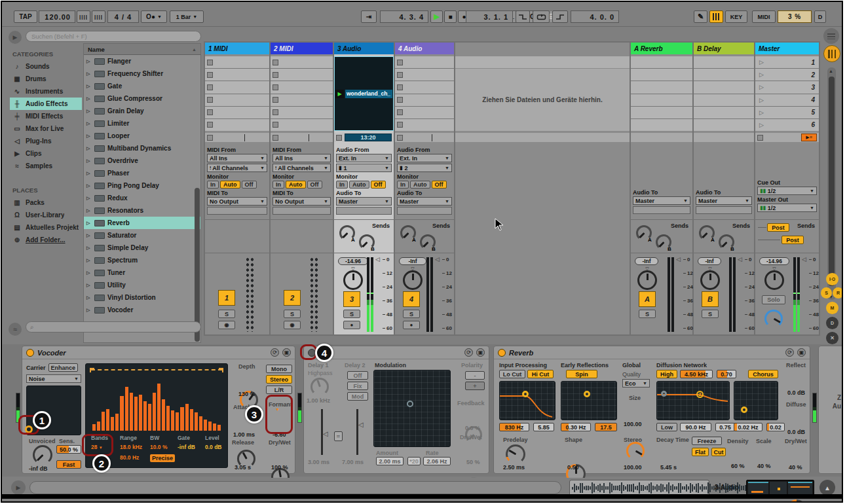 This screenshot has width=847, height=504. What do you see at coordinates (793, 240) in the screenshot?
I see `send-b-post-button: Post` at bounding box center [793, 240].